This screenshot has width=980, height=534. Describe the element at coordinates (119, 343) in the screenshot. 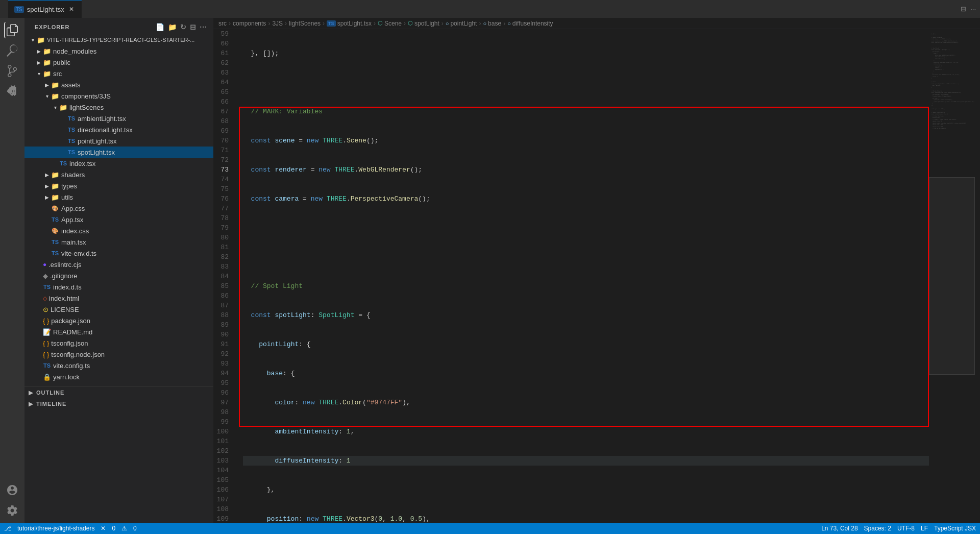

I see `tree-tsconfig: ▶ { } tsconfig.json` at that location.